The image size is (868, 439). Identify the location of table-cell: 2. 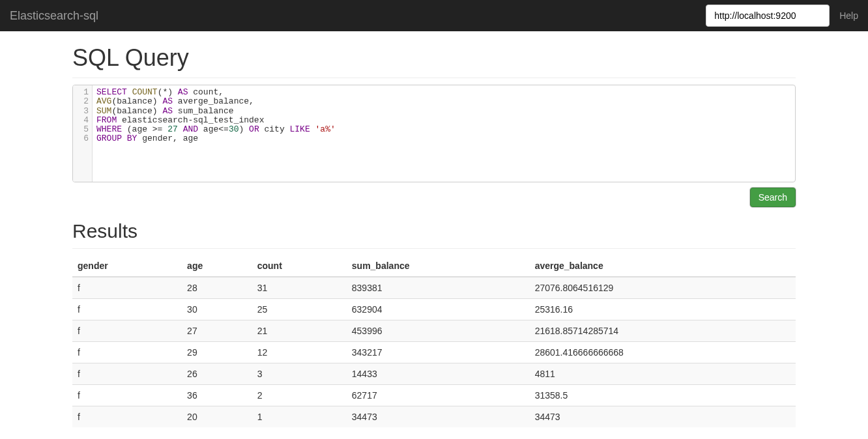
(300, 396).